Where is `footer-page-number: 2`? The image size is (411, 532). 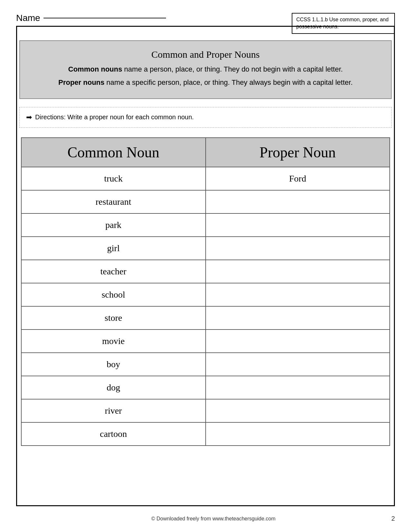 footer-page-number: 2 is located at coordinates (393, 518).